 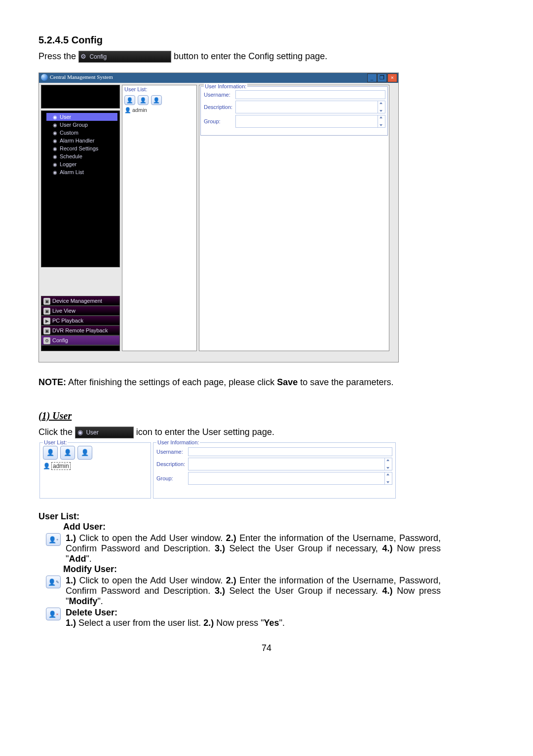 I want to click on user-chip-icon: ◉, so click(x=80, y=432).